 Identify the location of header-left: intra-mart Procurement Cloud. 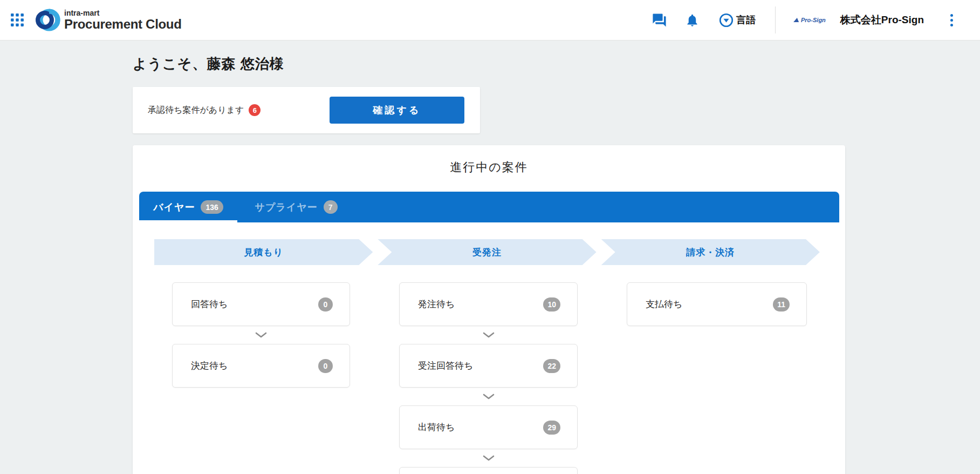
(96, 20).